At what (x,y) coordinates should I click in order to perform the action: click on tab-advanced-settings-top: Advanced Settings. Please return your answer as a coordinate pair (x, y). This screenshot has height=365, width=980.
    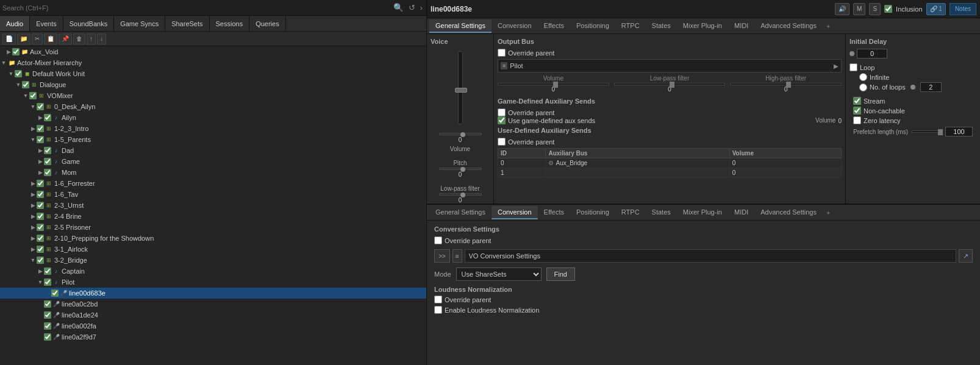
    Looking at the image, I should click on (789, 26).